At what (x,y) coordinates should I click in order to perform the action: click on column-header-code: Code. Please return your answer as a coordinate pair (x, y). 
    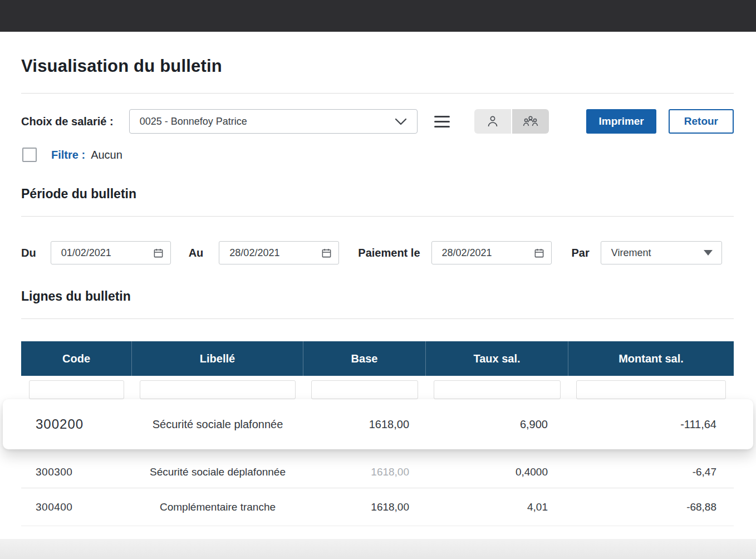
    Looking at the image, I should click on (77, 359).